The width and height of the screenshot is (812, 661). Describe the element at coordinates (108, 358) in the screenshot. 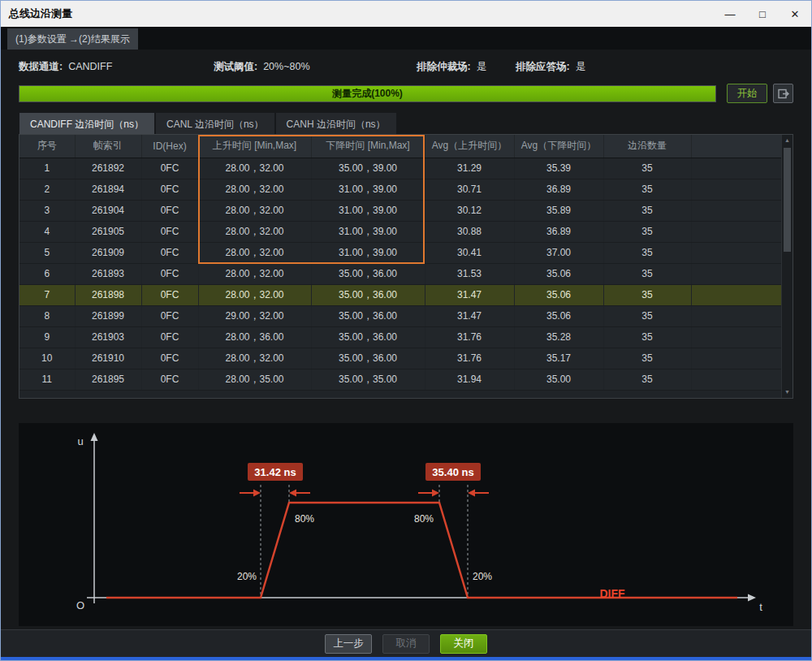

I see `table-cell: 261910` at that location.